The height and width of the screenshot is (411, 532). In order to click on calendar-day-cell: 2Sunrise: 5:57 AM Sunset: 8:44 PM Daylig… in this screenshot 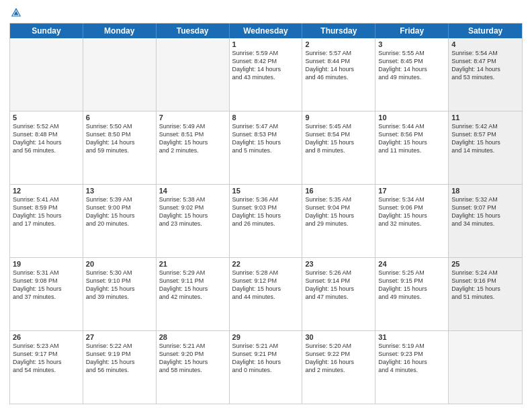, I will do `click(339, 75)`.